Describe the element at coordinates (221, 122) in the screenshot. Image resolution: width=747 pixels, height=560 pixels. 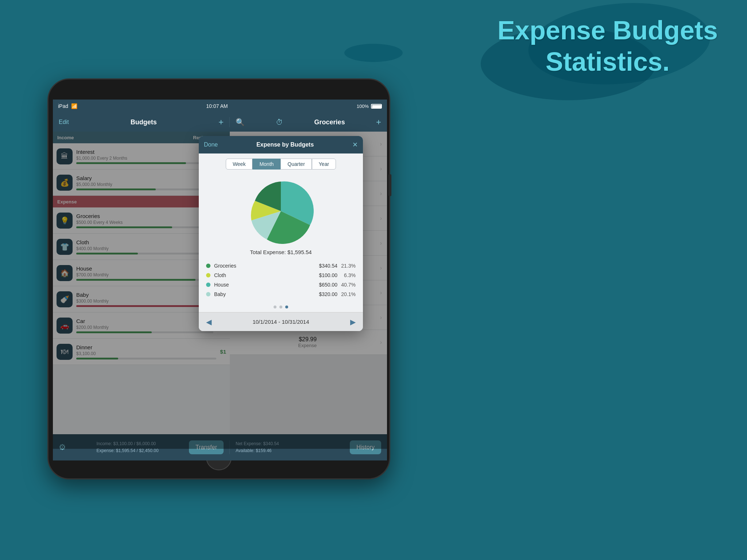
I see `add-budget-button: +` at that location.